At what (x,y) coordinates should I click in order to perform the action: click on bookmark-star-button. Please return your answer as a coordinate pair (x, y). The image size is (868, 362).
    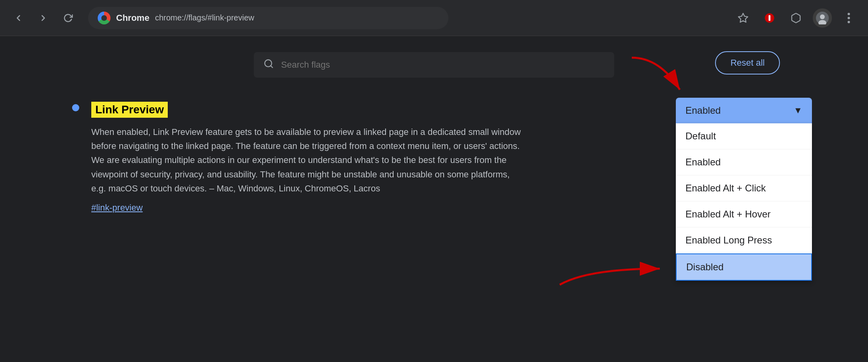
    Looking at the image, I should click on (743, 18).